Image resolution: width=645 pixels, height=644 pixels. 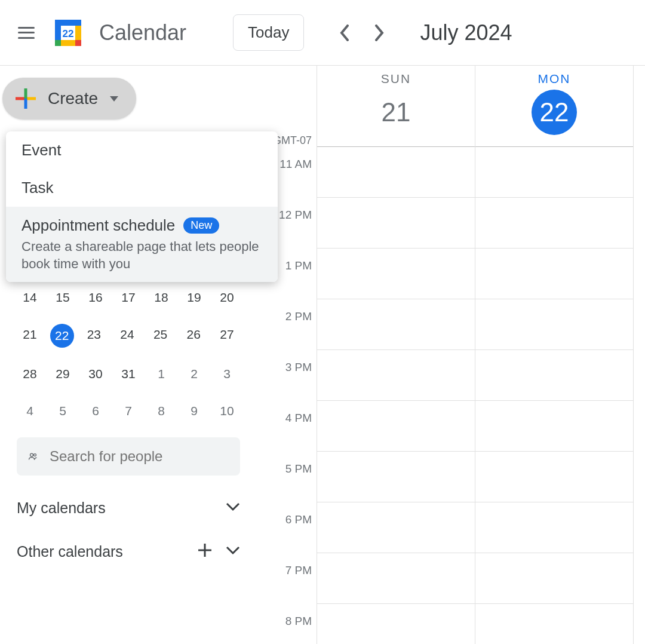 I want to click on mini-calendar-day: 7, so click(x=128, y=411).